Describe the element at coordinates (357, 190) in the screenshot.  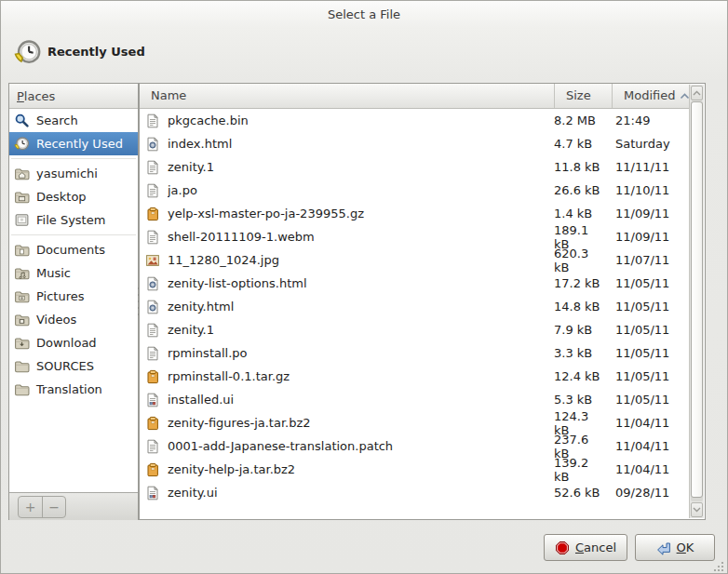
I see `file-name: ja.po` at that location.